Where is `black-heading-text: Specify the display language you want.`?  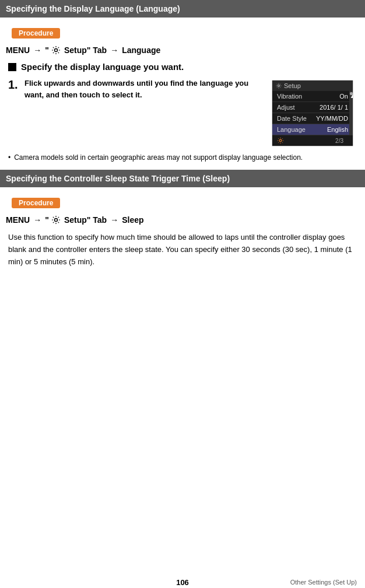 black-heading-text: Specify the display language you want. is located at coordinates (103, 66).